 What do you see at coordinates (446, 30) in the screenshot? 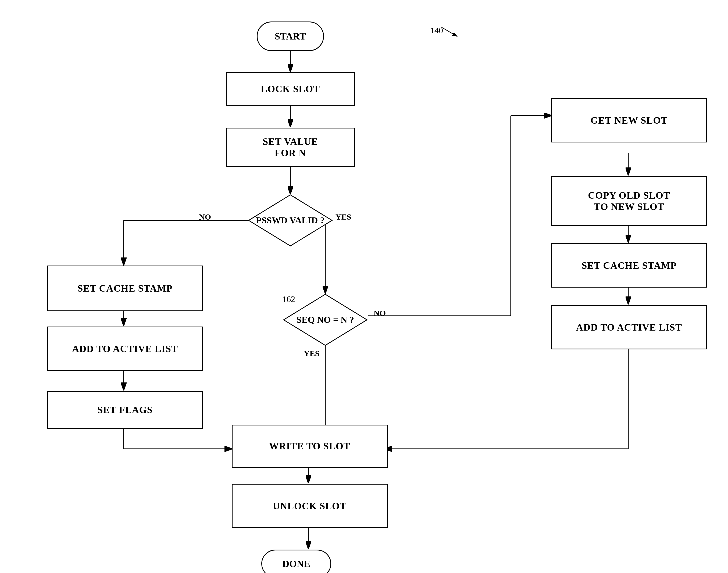
I see `ref-140-arrow` at bounding box center [446, 30].